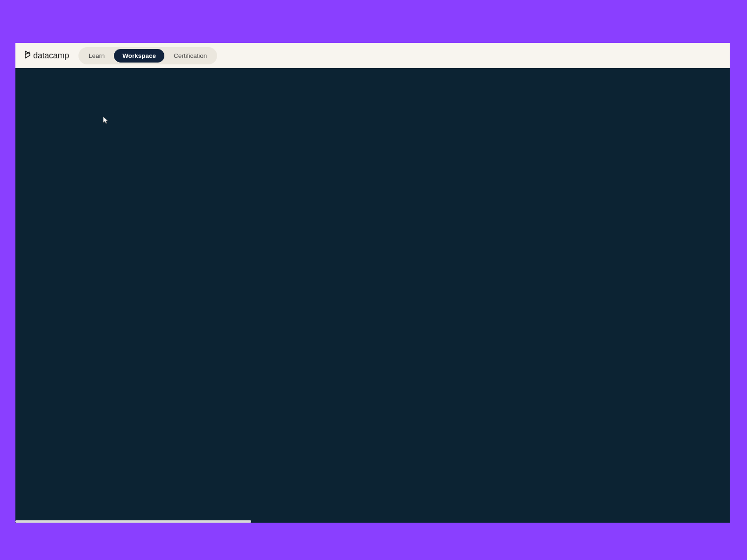 The width and height of the screenshot is (747, 560). Describe the element at coordinates (46, 56) in the screenshot. I see `brand-logo: datacamp` at that location.